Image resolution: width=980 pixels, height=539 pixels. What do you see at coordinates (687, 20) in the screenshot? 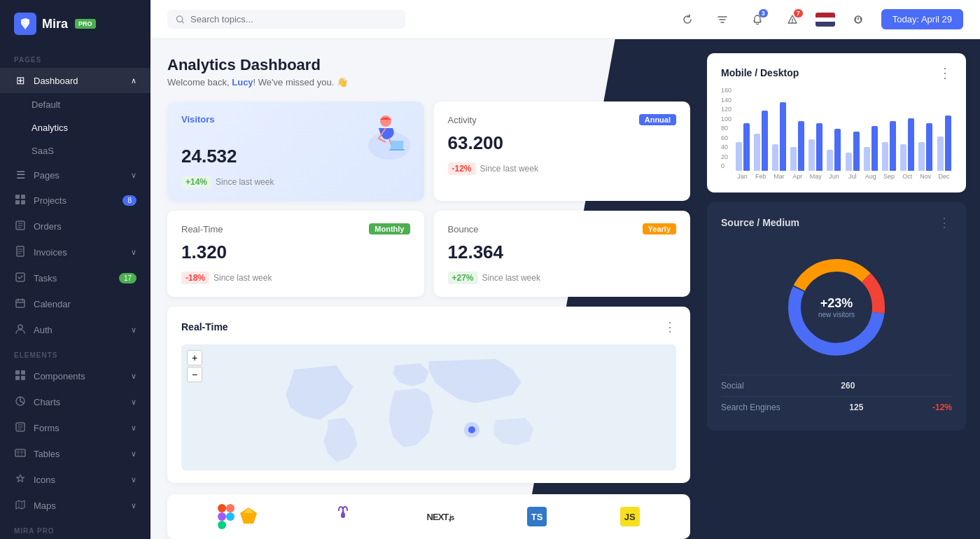
I see `refresh-button` at bounding box center [687, 20].